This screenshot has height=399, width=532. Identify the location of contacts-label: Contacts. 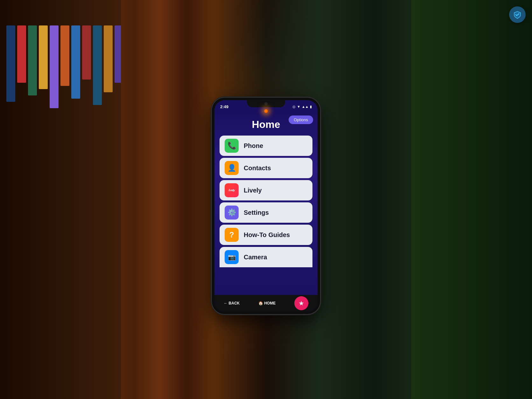
(257, 168).